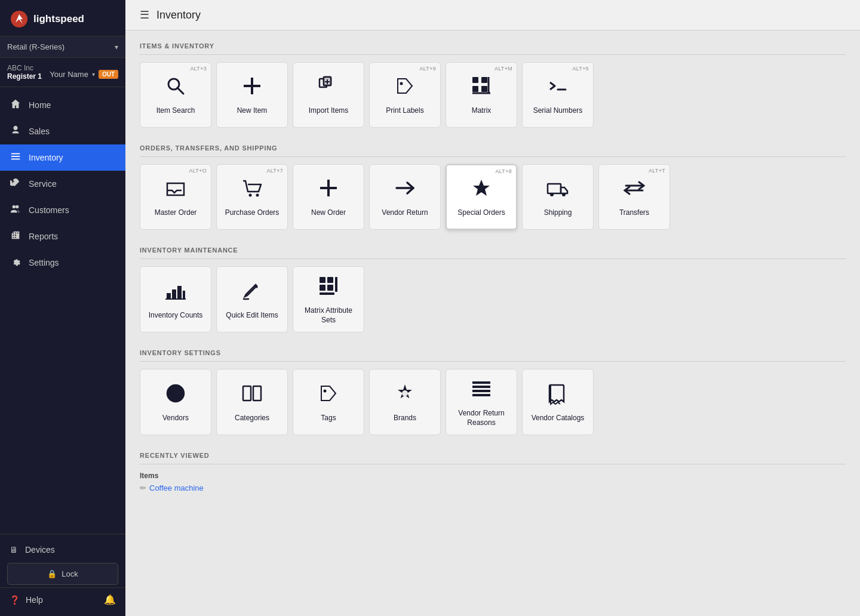  I want to click on nav-item-settings: Settings, so click(63, 263).